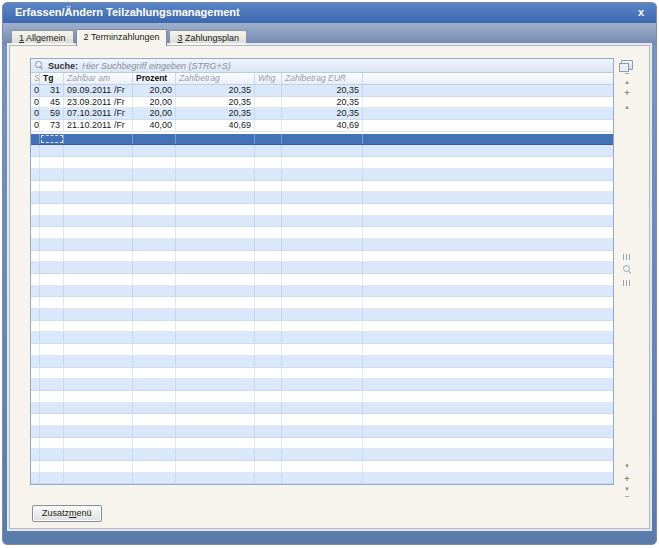 This screenshot has width=659, height=548. Describe the element at coordinates (322, 103) in the screenshot. I see `table-row: 04523.09.2011 /Fr20,0020,3520,35` at that location.